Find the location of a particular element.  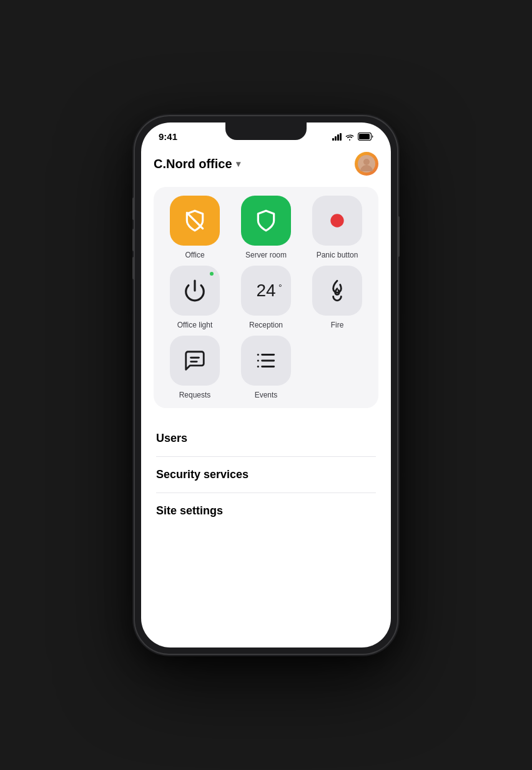

fire-icon-wrap is located at coordinates (337, 291).